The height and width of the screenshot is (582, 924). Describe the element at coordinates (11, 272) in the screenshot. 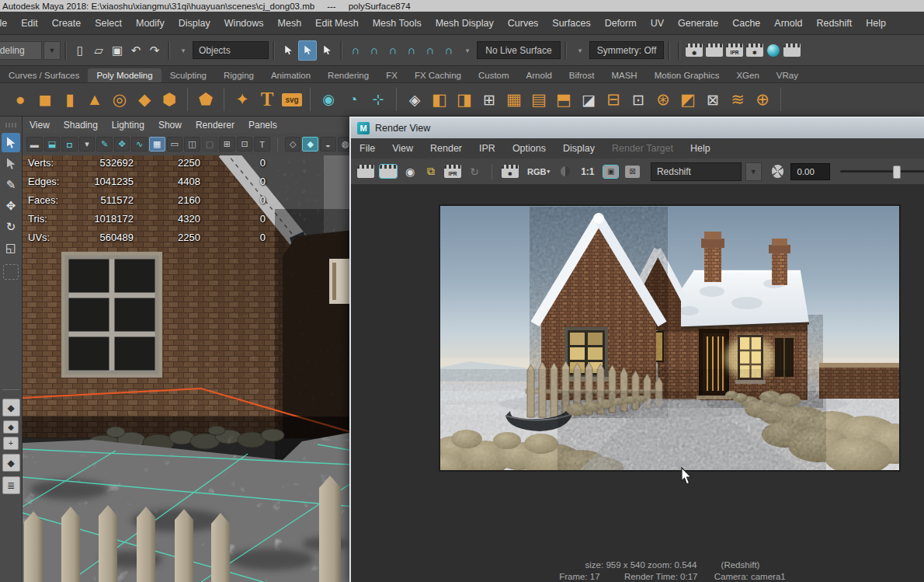

I see `last-tool-slot` at that location.